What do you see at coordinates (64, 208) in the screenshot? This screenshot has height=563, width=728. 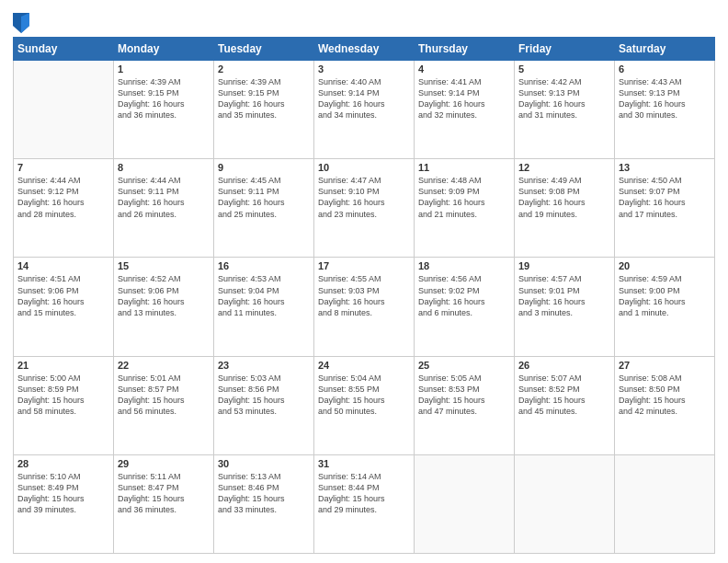 I see `day-cell: 7Sunrise: 4:44 AM Sunset: 9:12 PM Daylig…` at bounding box center [64, 208].